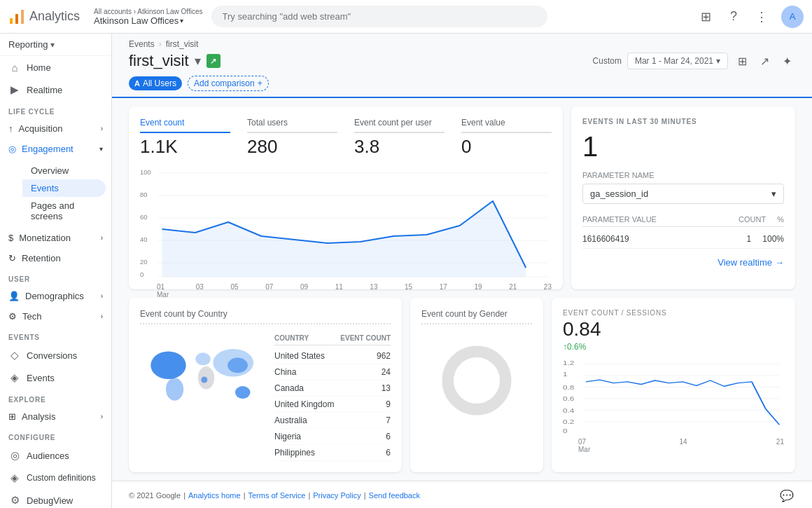 The height and width of the screenshot is (508, 812). What do you see at coordinates (56, 258) in the screenshot?
I see `sidebar-item-retention: ↻ Retention` at bounding box center [56, 258].